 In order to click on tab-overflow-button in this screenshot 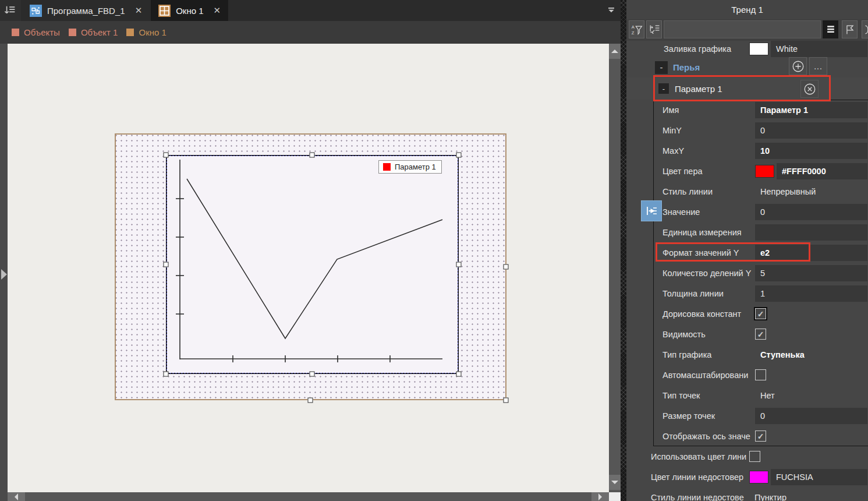, I will do `click(611, 10)`.